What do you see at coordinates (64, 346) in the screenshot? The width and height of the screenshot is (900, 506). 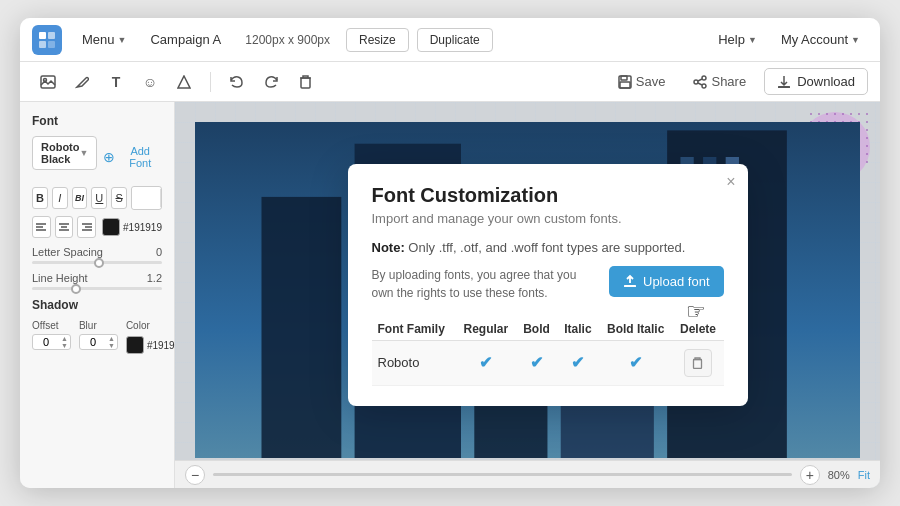 I see `offset-down-arrow: ▼` at bounding box center [64, 346].